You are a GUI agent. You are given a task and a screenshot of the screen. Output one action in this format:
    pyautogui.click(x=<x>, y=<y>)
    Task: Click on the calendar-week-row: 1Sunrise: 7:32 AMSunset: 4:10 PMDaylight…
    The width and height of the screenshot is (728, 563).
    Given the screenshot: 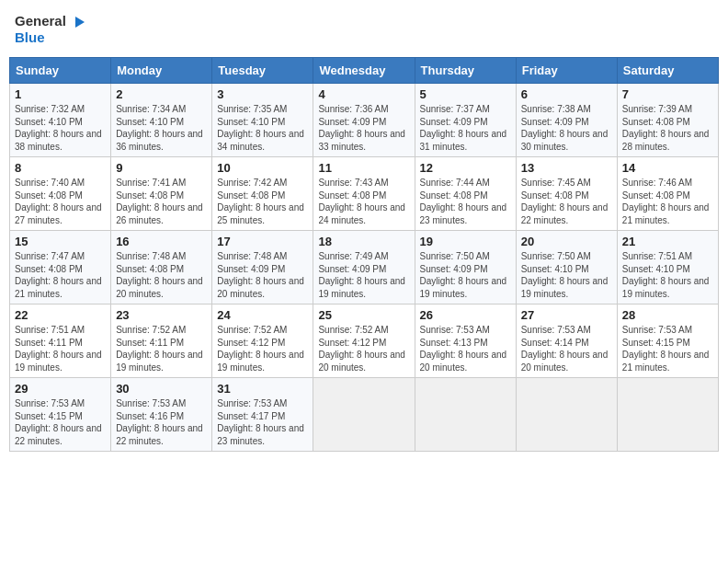 What is the action you would take?
    pyautogui.click(x=364, y=121)
    